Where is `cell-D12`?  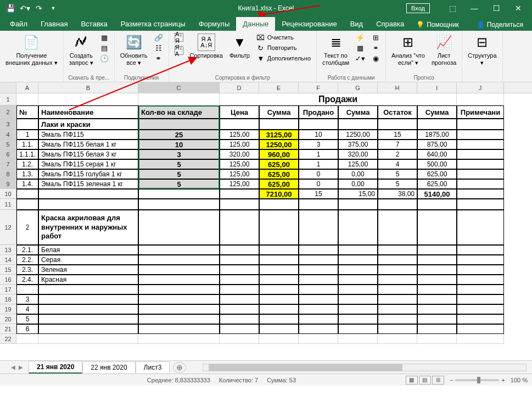
cell-D12 is located at coordinates (239, 227).